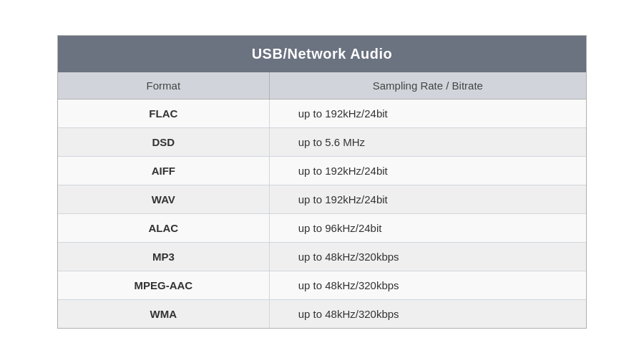  I want to click on table-row: MPEG-AACup to 48kHz/320kbps, so click(322, 285).